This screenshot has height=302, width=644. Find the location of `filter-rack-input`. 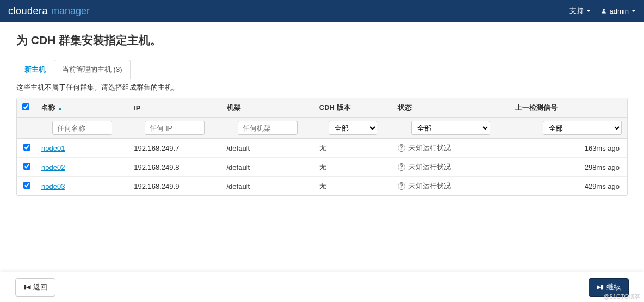

filter-rack-input is located at coordinates (268, 128).